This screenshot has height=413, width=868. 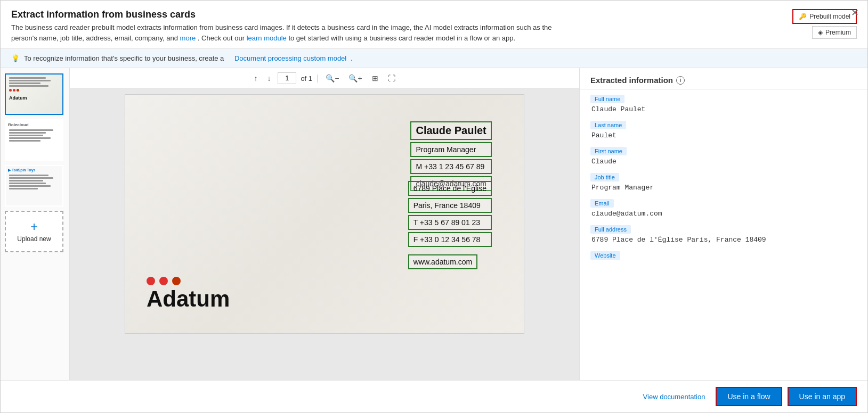 What do you see at coordinates (724, 182) in the screenshot?
I see `field-job-title: Job title Program Manager` at bounding box center [724, 182].